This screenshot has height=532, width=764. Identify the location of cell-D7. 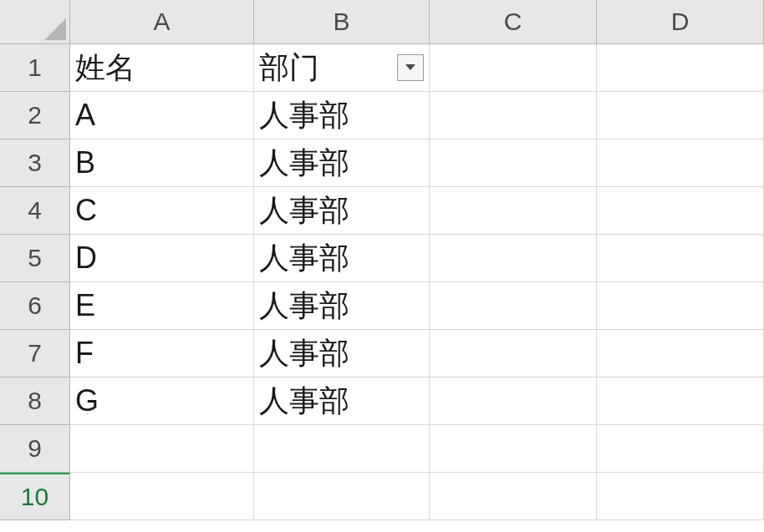
(680, 354).